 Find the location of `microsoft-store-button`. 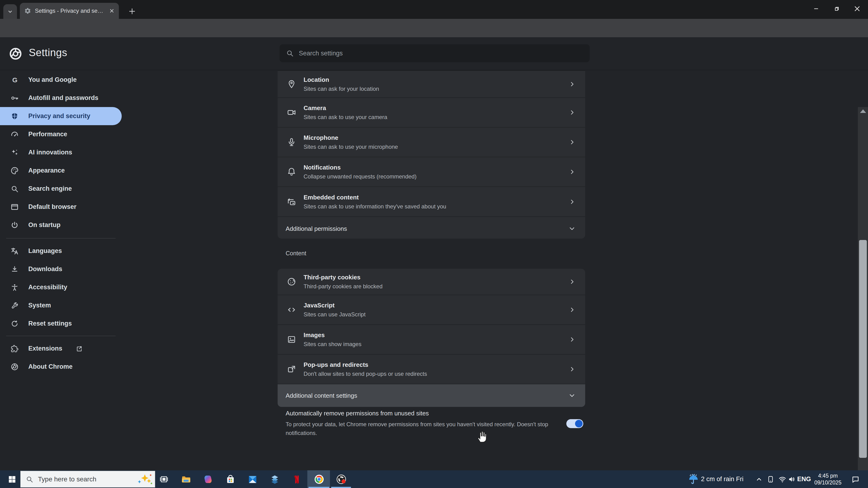

microsoft-store-button is located at coordinates (230, 479).